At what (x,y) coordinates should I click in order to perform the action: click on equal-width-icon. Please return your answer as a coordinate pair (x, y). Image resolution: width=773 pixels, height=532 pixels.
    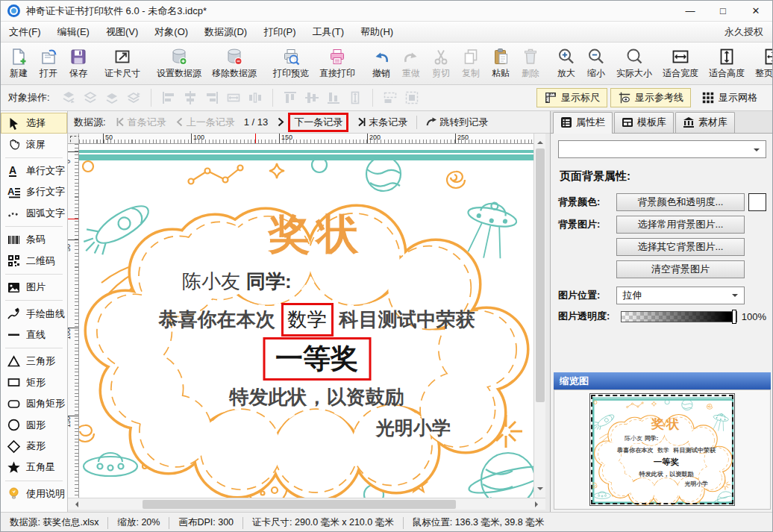
    Looking at the image, I should click on (234, 98).